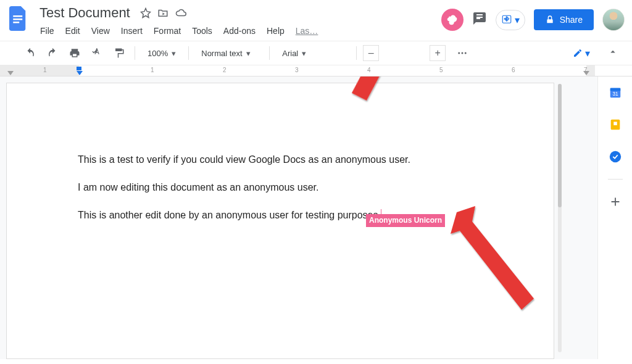  What do you see at coordinates (313, 53) in the screenshot?
I see `font-select: Arial▾` at bounding box center [313, 53].